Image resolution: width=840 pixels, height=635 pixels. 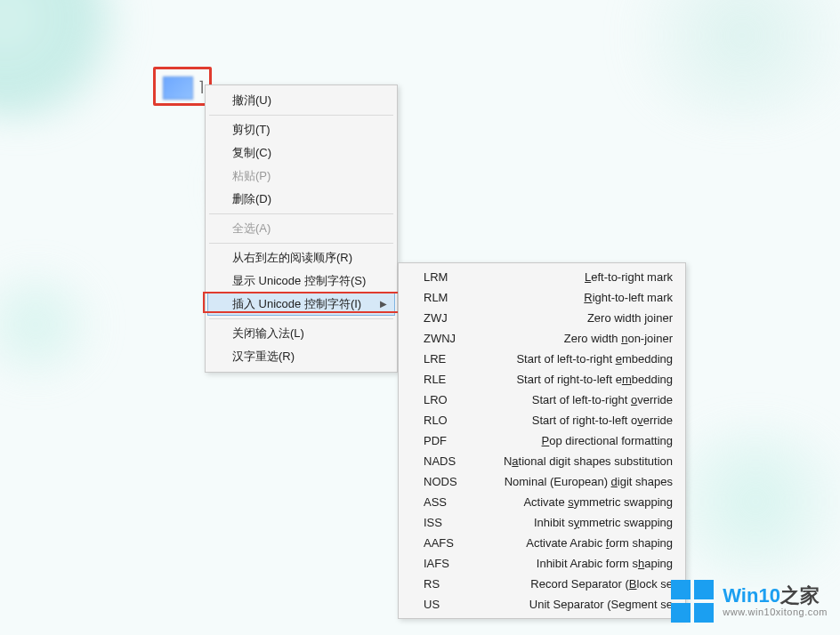 What do you see at coordinates (775, 596) in the screenshot?
I see `brand-title: Win10之家` at bounding box center [775, 596].